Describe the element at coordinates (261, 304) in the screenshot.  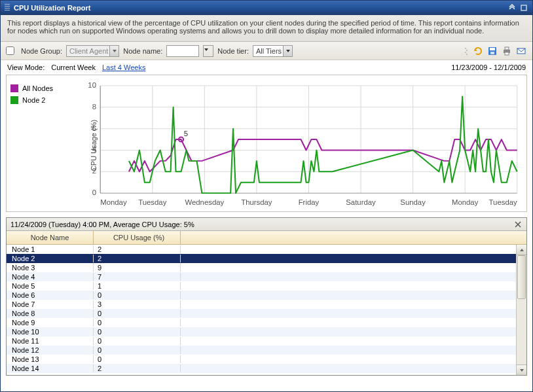
I see `table-row: Node 73` at that location.